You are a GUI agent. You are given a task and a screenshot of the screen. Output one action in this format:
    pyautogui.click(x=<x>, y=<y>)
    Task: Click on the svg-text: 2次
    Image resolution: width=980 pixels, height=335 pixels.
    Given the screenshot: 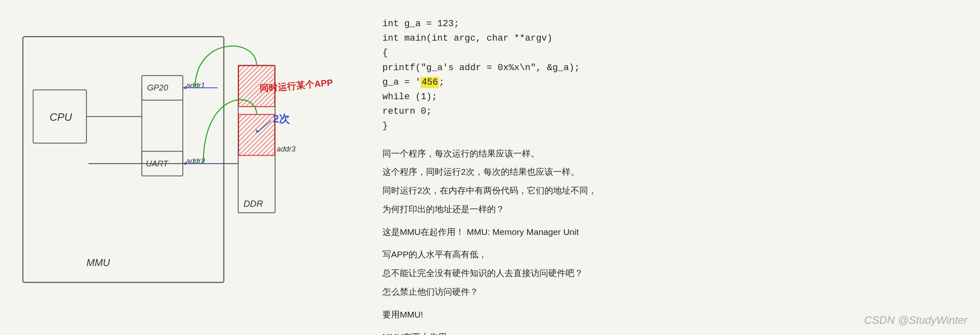 What is the action you would take?
    pyautogui.click(x=282, y=119)
    